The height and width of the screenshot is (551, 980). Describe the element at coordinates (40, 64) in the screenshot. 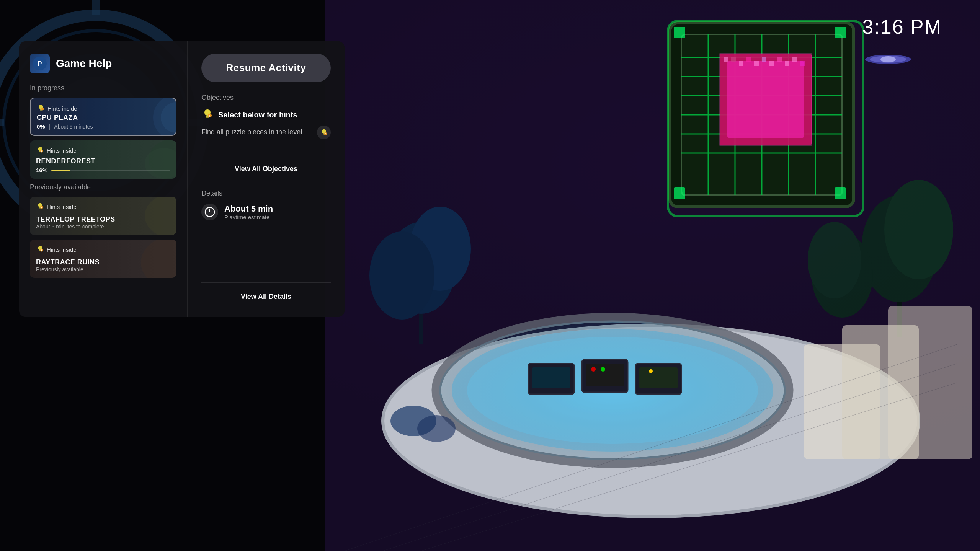

I see `game-icon: P` at that location.